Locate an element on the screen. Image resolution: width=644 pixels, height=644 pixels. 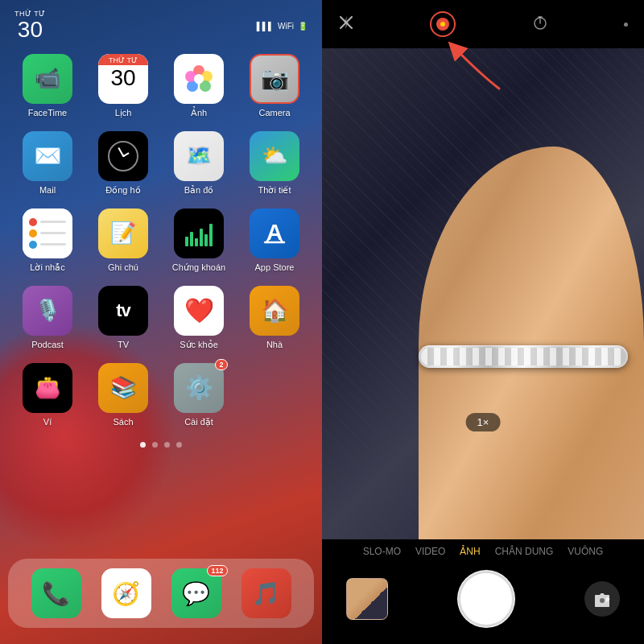
app-notes: 📝 Ghi chú is located at coordinates (123, 241).